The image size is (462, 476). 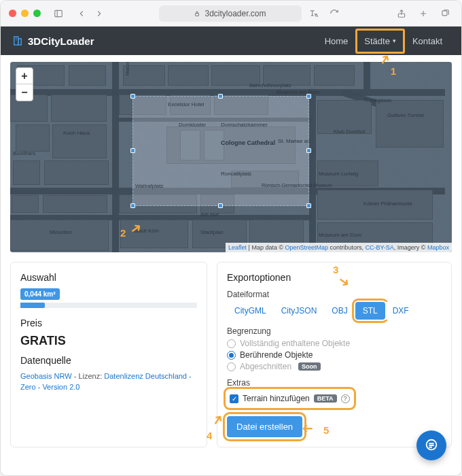 I want to click on annotation-arrow-icon: ➜, so click(x=307, y=429).